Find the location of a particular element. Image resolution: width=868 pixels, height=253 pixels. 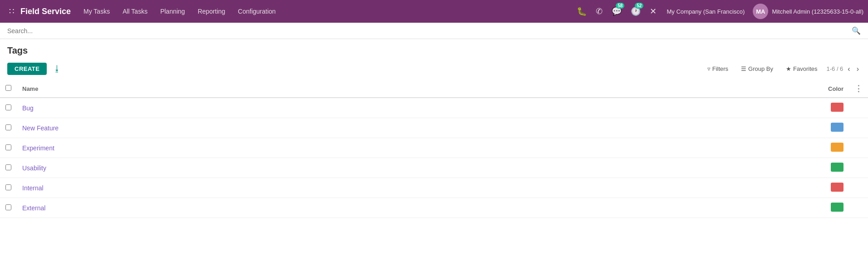

menu-item-planning: Planning is located at coordinates (172, 11).